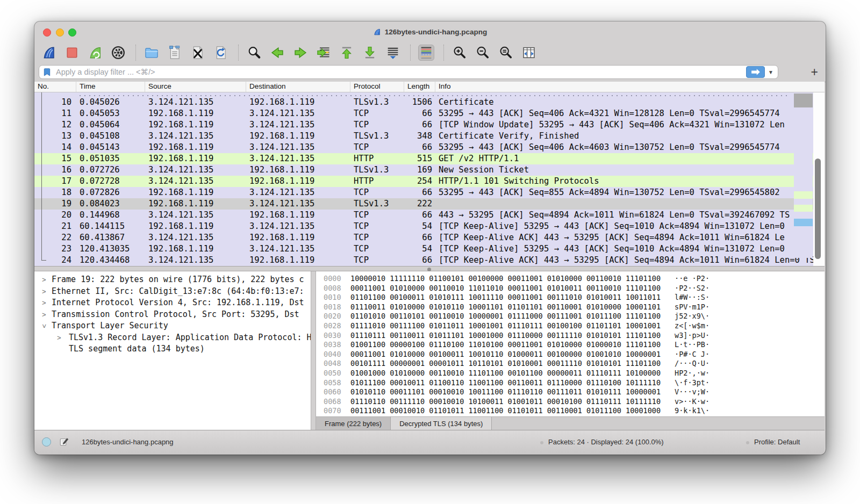  What do you see at coordinates (111, 182) in the screenshot?
I see `packet-cell-time: 0.072728` at bounding box center [111, 182].